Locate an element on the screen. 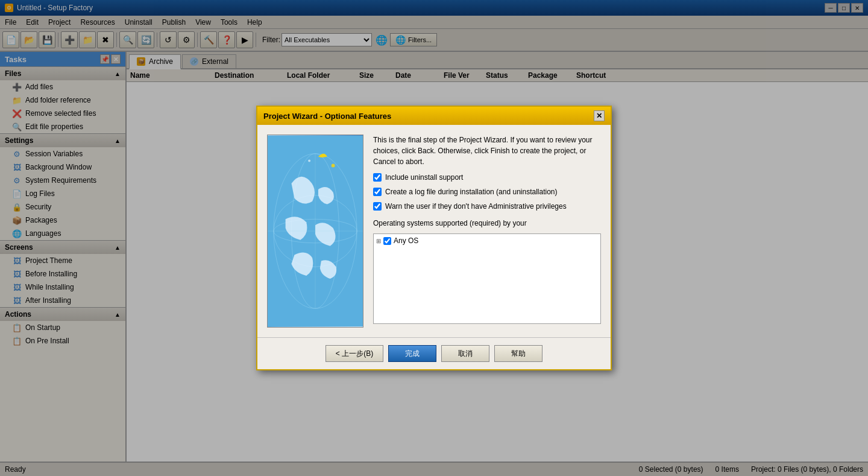  os-checkbox-any is located at coordinates (387, 241).